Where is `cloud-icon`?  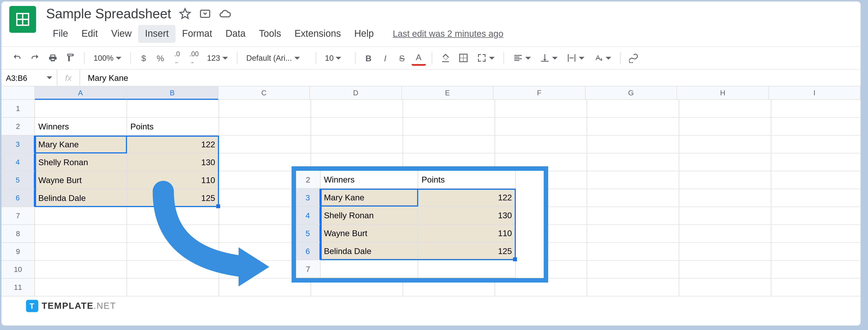 cloud-icon is located at coordinates (225, 14).